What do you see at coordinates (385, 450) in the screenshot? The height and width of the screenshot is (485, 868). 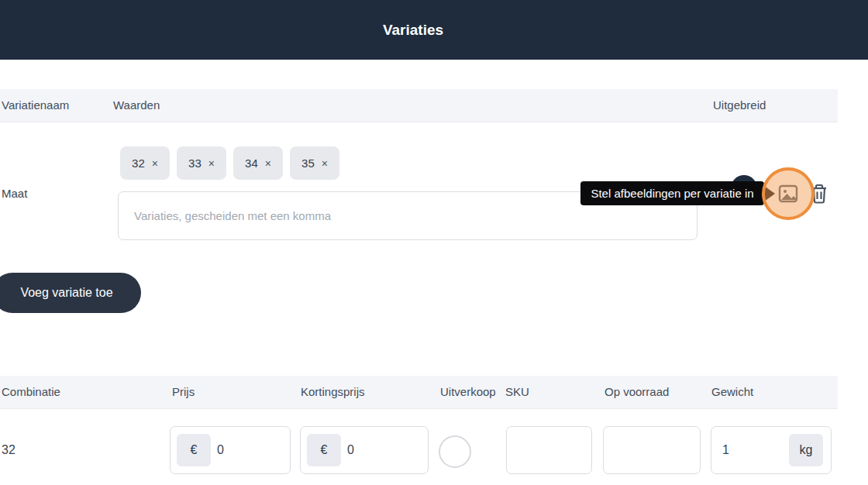 I see `sale-price-input` at bounding box center [385, 450].